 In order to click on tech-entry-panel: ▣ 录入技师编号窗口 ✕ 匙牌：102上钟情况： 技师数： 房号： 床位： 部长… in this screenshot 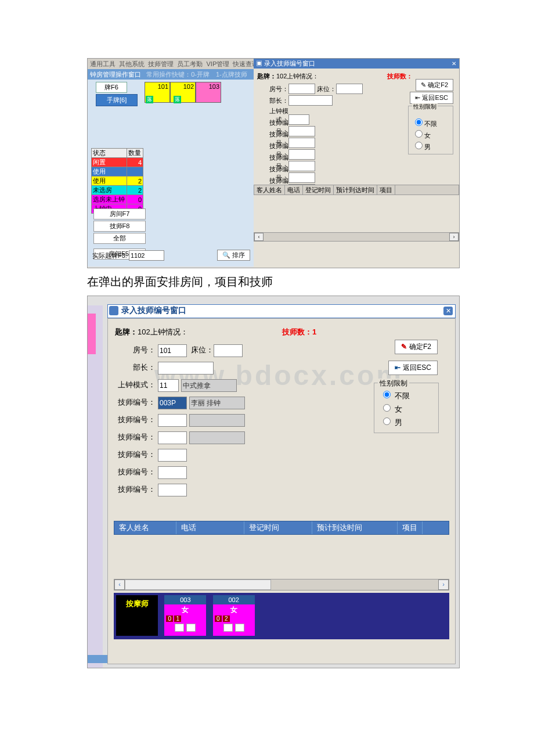, I will do `click(356, 163)`.